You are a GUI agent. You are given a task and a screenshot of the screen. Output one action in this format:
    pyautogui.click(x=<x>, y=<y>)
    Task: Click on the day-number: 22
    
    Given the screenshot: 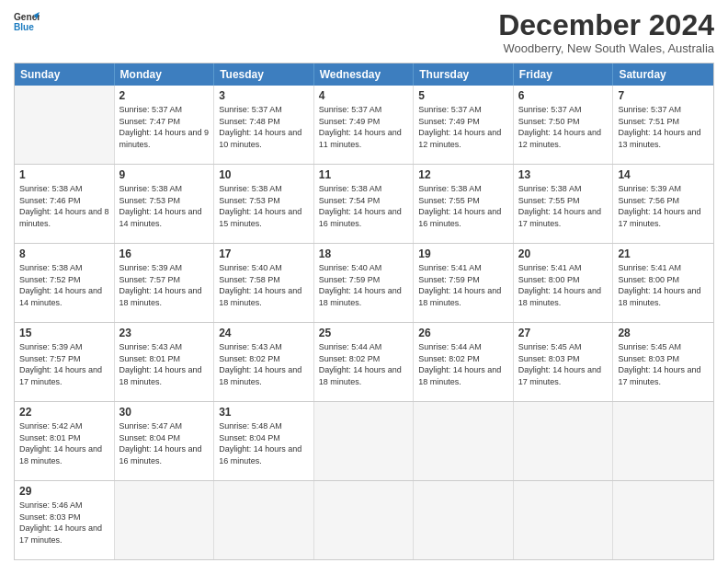 What is the action you would take?
    pyautogui.click(x=64, y=412)
    